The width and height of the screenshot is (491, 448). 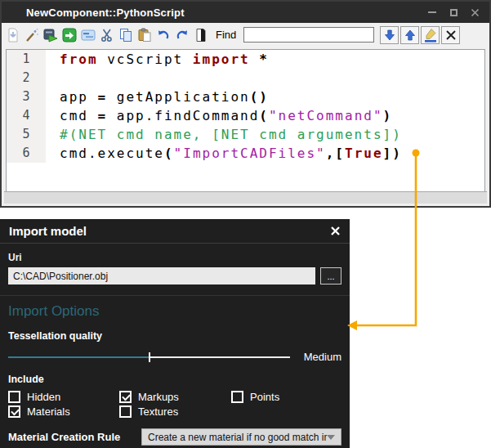 I want to click on undo-icon, so click(x=163, y=35).